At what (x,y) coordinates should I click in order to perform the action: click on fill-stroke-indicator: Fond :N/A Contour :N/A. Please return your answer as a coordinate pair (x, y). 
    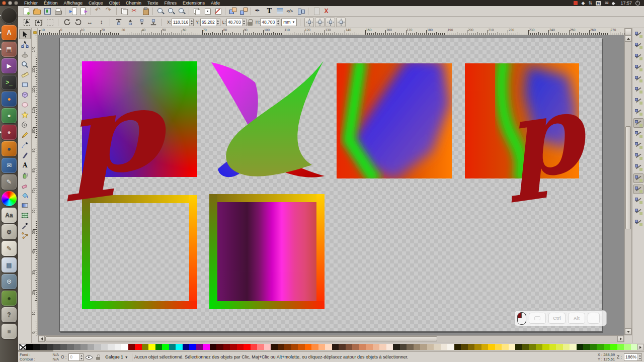
    Looking at the image, I should click on (39, 357).